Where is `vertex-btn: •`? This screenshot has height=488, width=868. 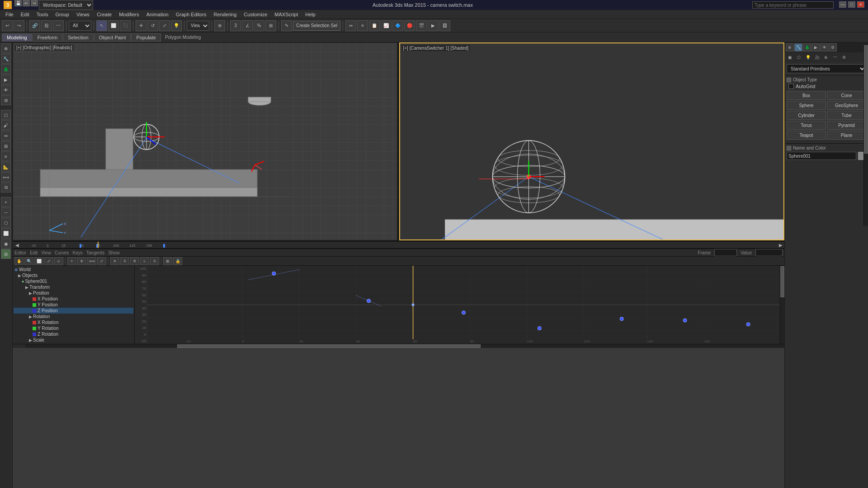
vertex-btn: • is located at coordinates (6, 202).